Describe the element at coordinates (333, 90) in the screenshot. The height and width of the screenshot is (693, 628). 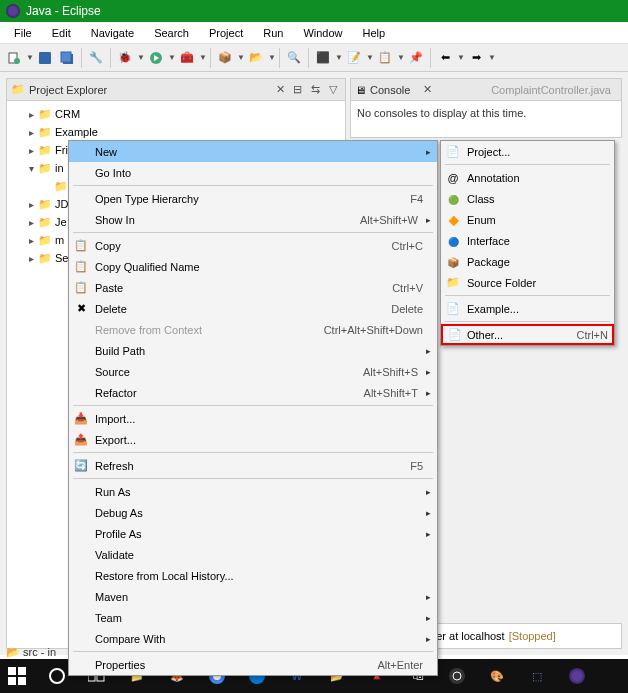
I see `view-menu-icon: ▽` at that location.